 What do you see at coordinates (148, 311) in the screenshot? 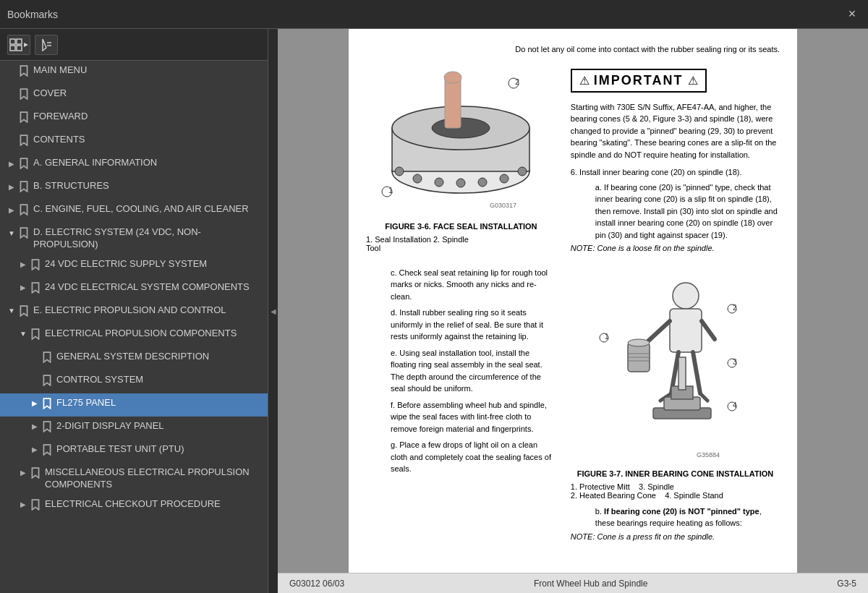
I see `item-label: E. ELECTRIC PROPULSION AND CONTROL` at bounding box center [148, 311].